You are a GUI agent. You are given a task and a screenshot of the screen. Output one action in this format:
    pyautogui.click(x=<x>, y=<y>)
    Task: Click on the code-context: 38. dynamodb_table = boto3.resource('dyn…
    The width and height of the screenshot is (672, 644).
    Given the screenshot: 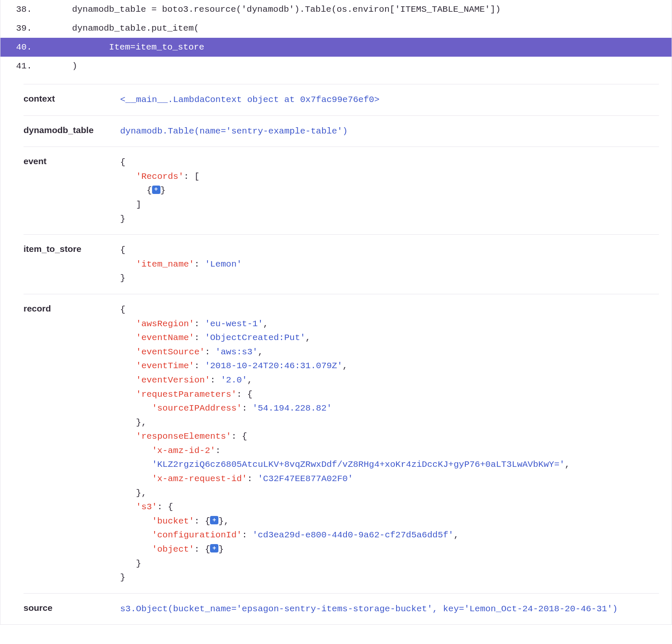 What is the action you would take?
    pyautogui.click(x=336, y=38)
    